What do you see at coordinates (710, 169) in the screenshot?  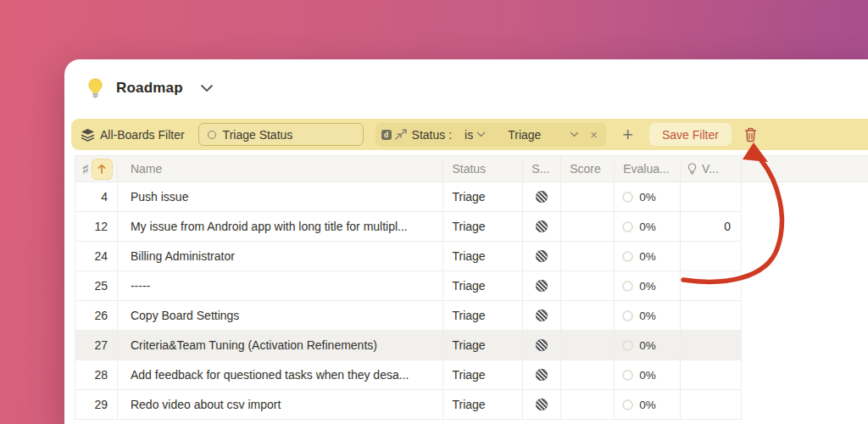 I see `column-header-value-label: V...` at bounding box center [710, 169].